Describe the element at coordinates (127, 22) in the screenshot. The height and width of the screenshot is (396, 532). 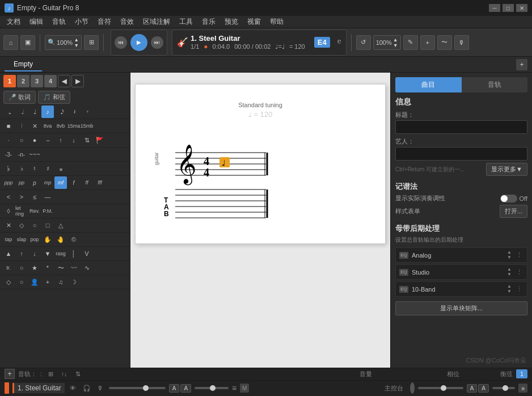
I see `menu-item-effect: 音效` at that location.